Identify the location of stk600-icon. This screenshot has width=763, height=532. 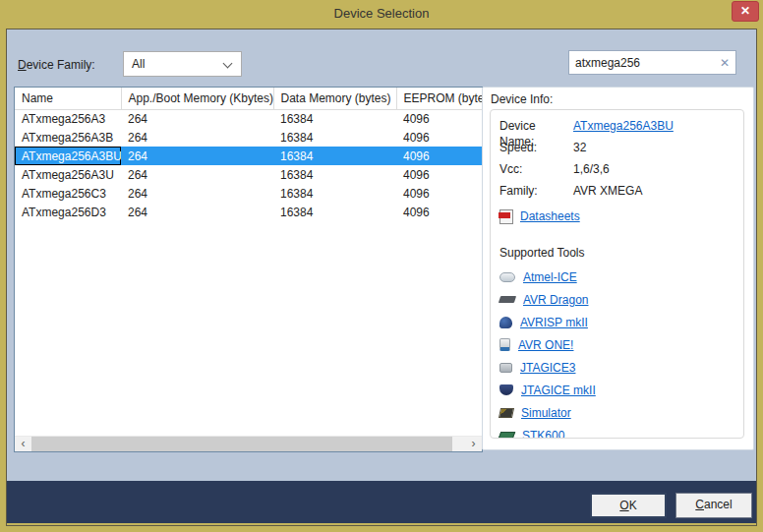
(507, 435).